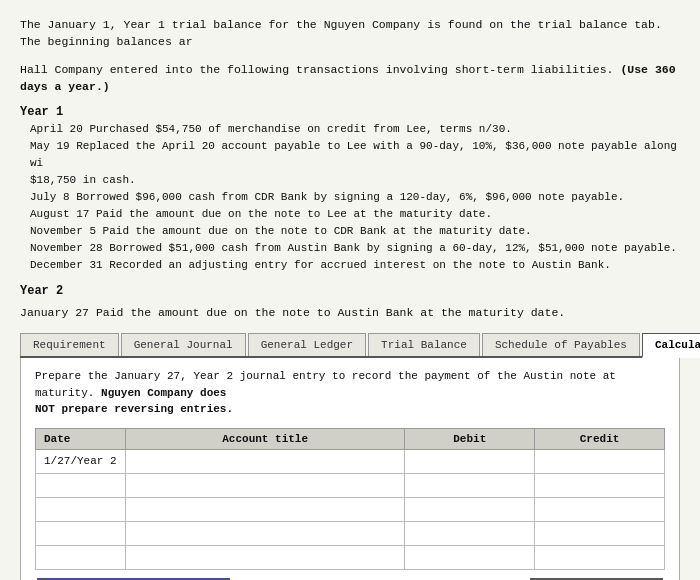 This screenshot has height=580, width=700. Describe the element at coordinates (561, 344) in the screenshot. I see `tab-schedule-of-payables: Schedule of Payables` at that location.